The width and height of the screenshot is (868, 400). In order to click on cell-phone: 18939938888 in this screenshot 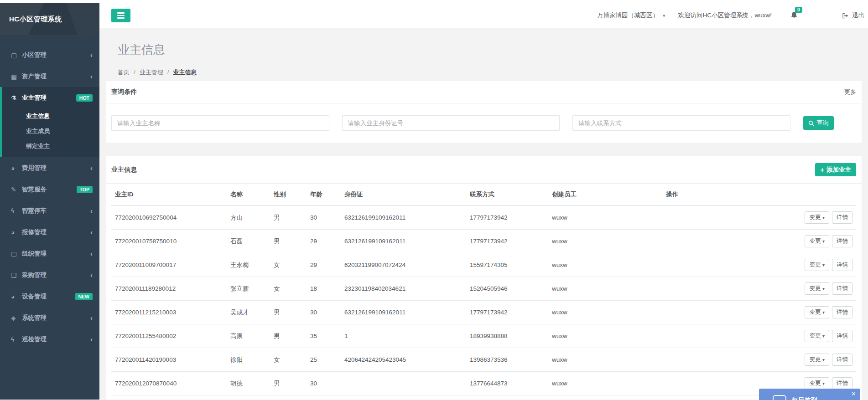, I will do `click(507, 336)`.